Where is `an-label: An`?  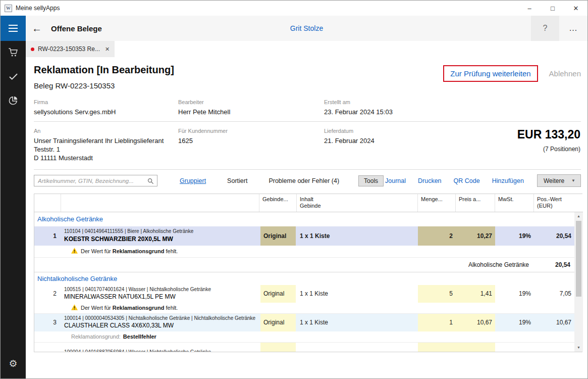
an-label: An is located at coordinates (106, 131).